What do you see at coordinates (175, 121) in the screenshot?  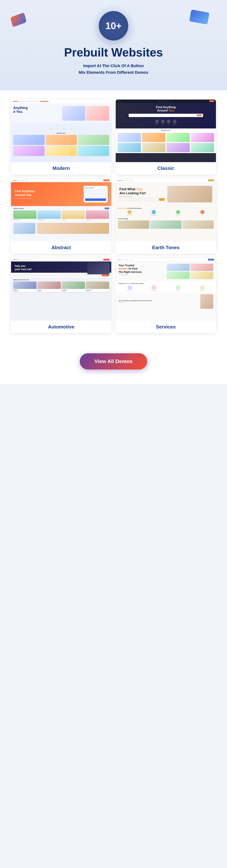 I see `cat-circle` at bounding box center [175, 121].